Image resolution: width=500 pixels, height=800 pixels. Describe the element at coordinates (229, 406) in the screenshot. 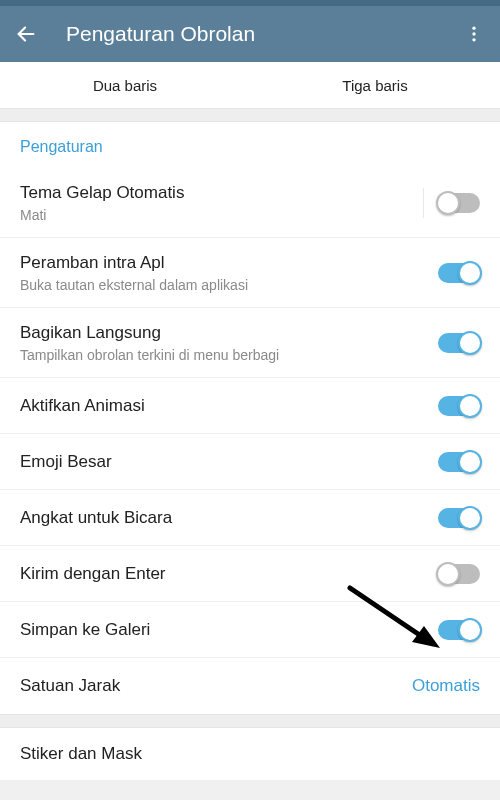

I see `row-title: Aktifkan Animasi` at that location.